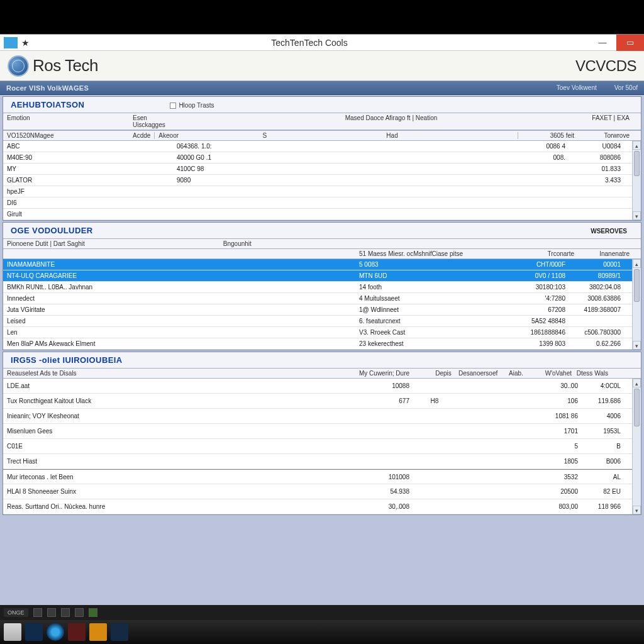 This screenshot has height=644, width=644. What do you see at coordinates (392, 136) in the screenshot?
I see `p1-sub-had: Had` at bounding box center [392, 136].